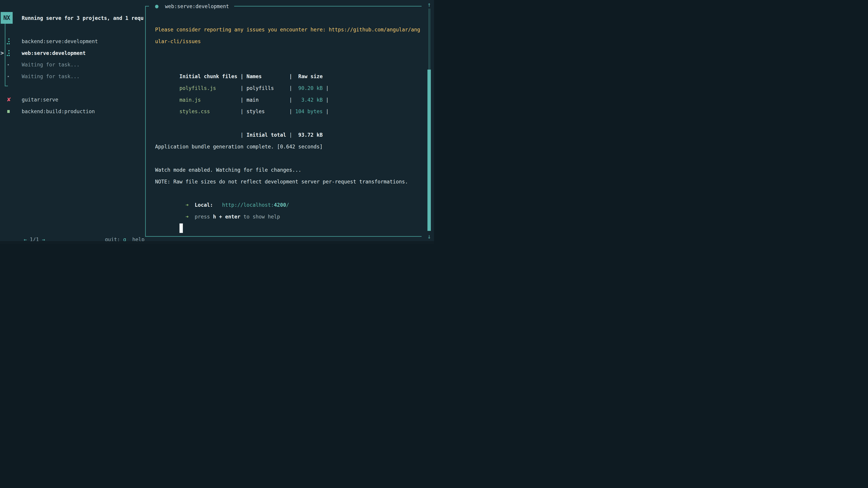 The image size is (868, 488). I want to click on local-label: Local:, so click(201, 205).